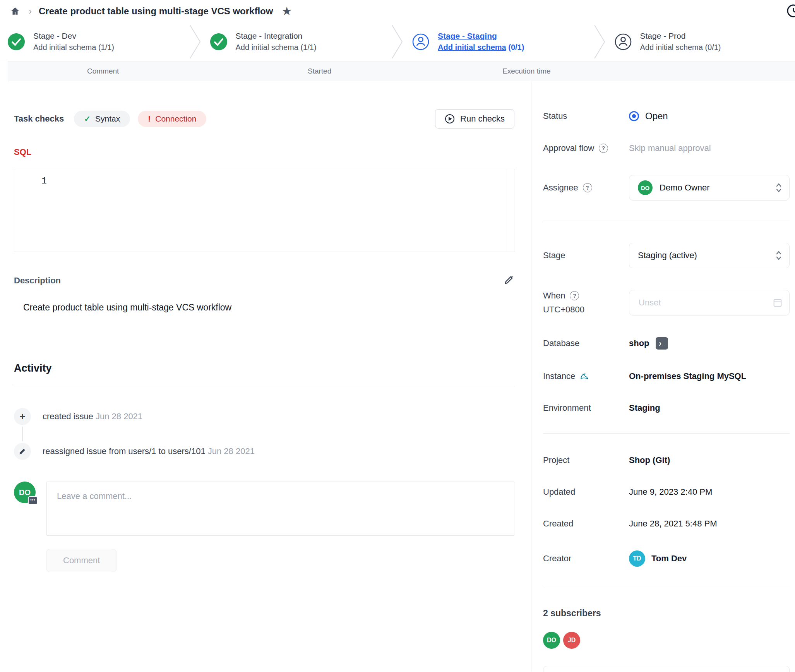 This screenshot has width=795, height=672. I want to click on creator-value: Tom Dev, so click(669, 559).